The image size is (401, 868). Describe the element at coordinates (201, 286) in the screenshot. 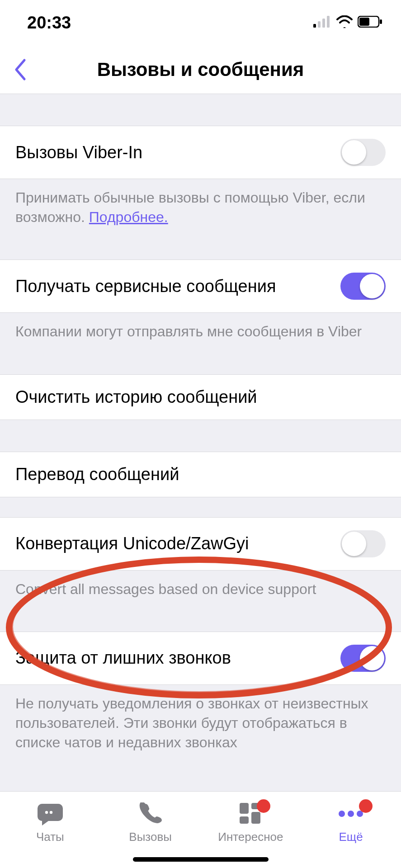

I see `row-service-messages: Получать сервисные сообщения` at that location.